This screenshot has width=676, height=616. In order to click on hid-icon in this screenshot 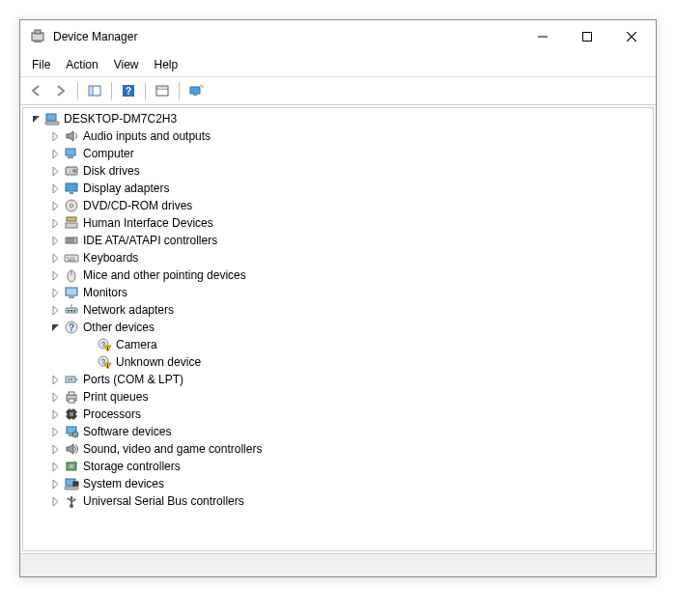, I will do `click(71, 223)`.